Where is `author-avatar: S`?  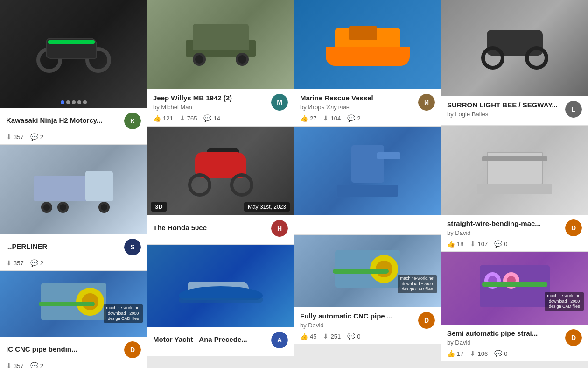
author-avatar: S is located at coordinates (133, 247).